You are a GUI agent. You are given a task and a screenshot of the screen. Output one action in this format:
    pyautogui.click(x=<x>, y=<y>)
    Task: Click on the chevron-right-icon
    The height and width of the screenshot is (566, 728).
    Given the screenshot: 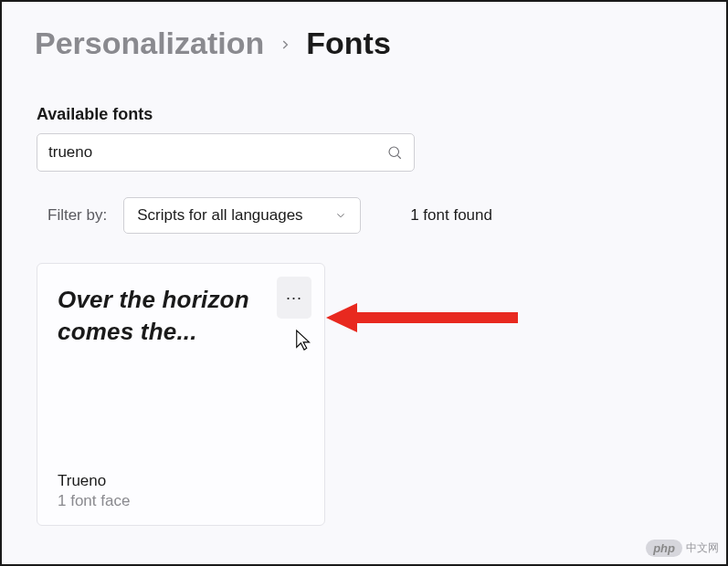 What is the action you would take?
    pyautogui.click(x=285, y=44)
    